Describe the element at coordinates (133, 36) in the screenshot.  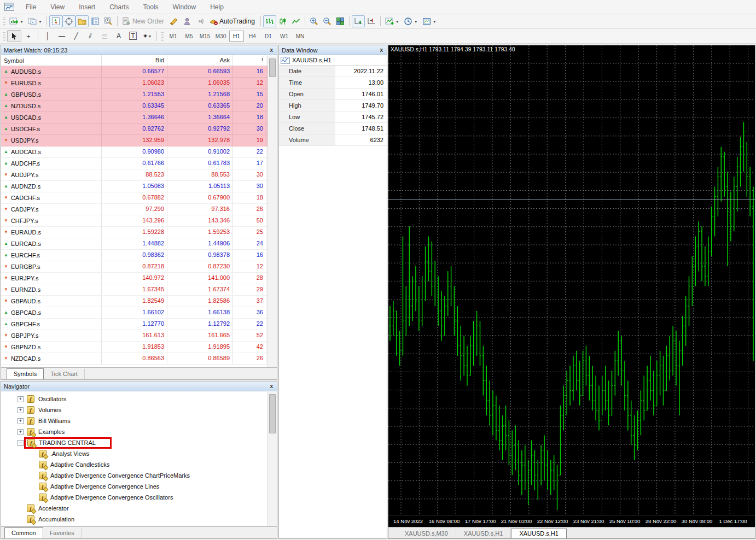
I see `text-label-tool-button: 🅃` at that location.